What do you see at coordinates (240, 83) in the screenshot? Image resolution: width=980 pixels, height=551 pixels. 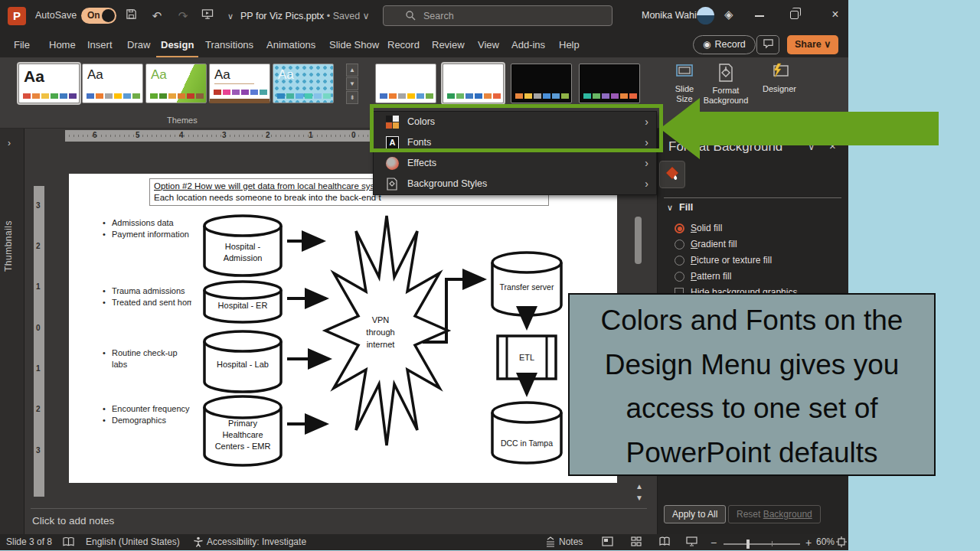 I see `theme-4: Aa` at bounding box center [240, 83].